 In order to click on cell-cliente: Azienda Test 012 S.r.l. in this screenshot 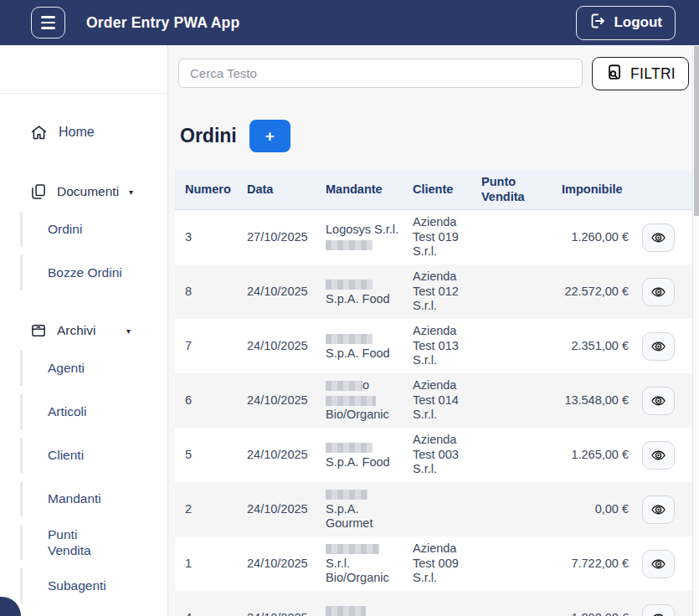, I will do `click(447, 291)`.